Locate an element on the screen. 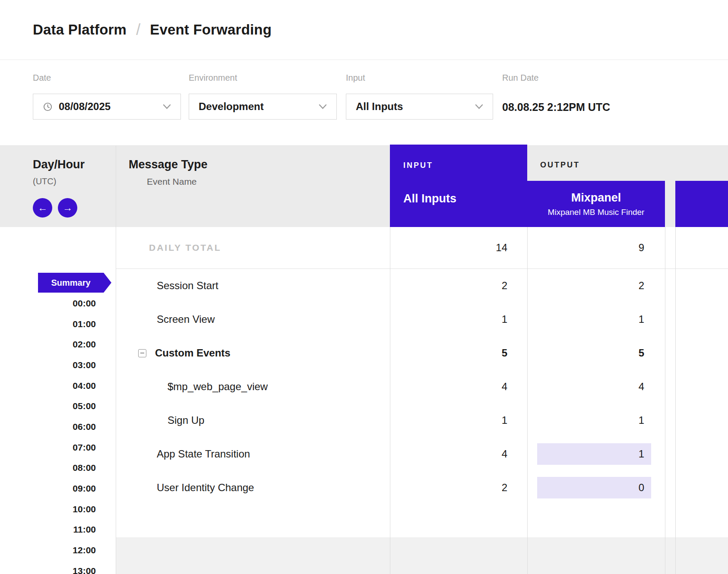 The width and height of the screenshot is (728, 574). mixpanel-count: 0 is located at coordinates (596, 488).